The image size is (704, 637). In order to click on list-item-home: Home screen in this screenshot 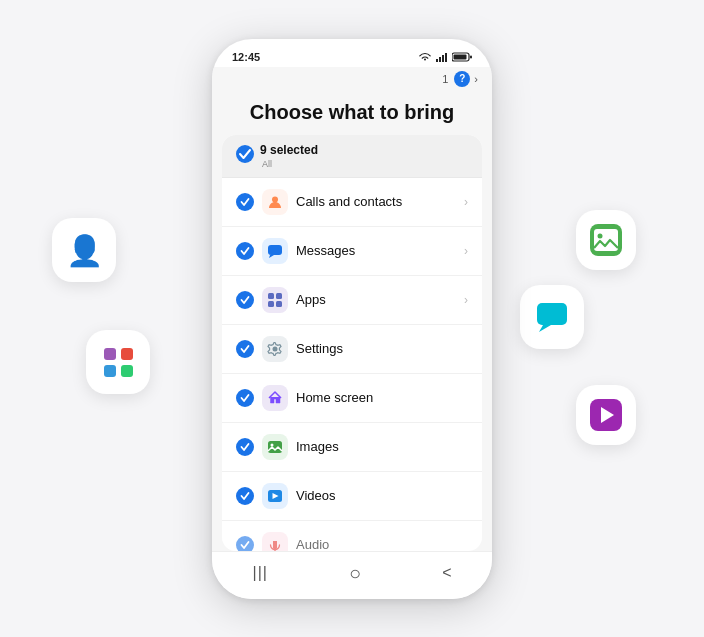, I will do `click(352, 398)`.